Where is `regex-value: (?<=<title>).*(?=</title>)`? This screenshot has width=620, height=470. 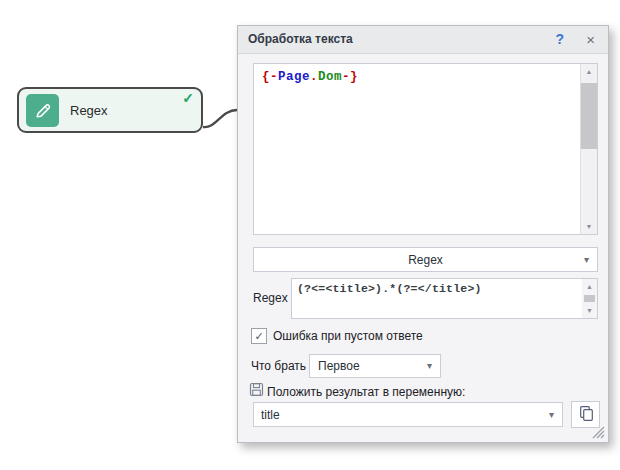
regex-value: (?<=<title>).*(?=</title>) is located at coordinates (444, 287).